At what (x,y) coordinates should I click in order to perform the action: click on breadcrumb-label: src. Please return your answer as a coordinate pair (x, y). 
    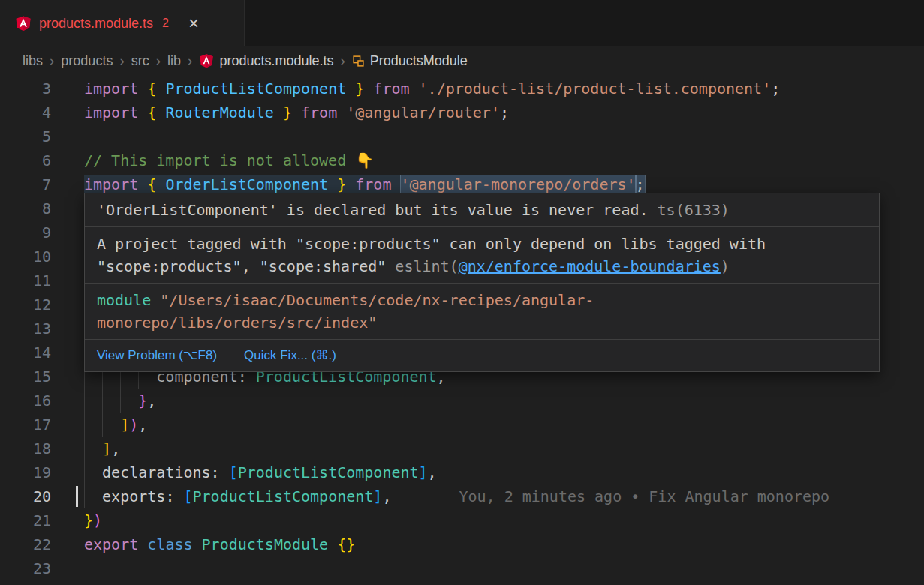
    Looking at the image, I should click on (140, 62).